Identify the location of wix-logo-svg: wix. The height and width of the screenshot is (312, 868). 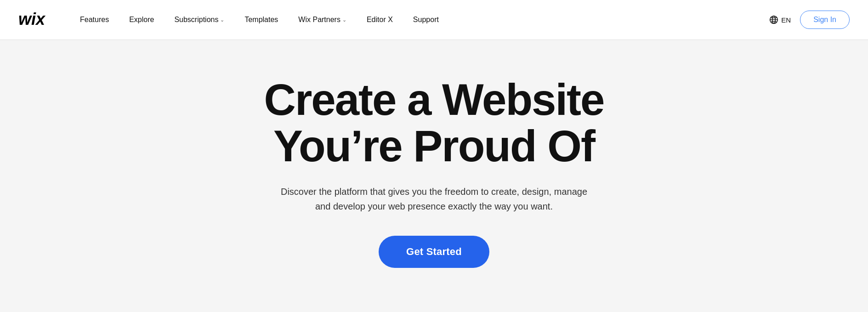
(35, 19).